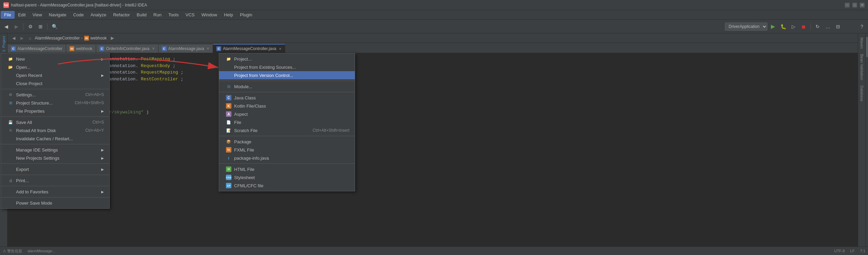 This screenshot has width=868, height=255. Describe the element at coordinates (157, 15) in the screenshot. I see `menu-run: Run` at that location.